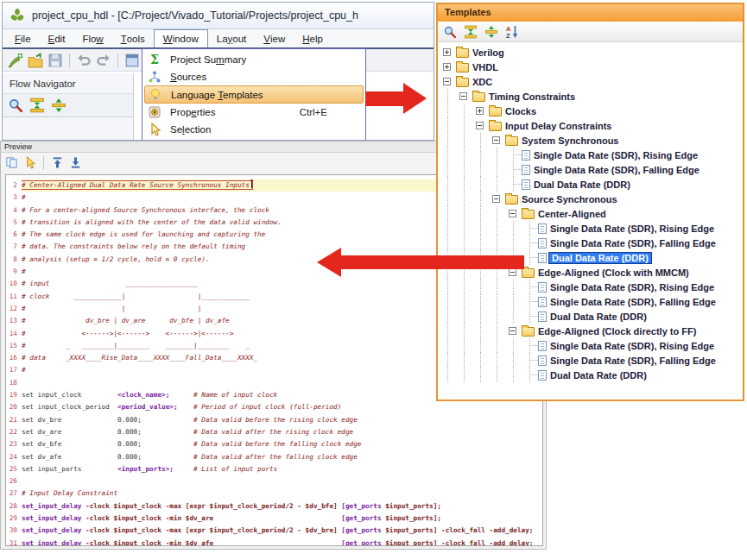 This screenshot has height=560, width=747. What do you see at coordinates (254, 112) in the screenshot?
I see `menu-item-properties: PropertiesCtrl+E` at bounding box center [254, 112].